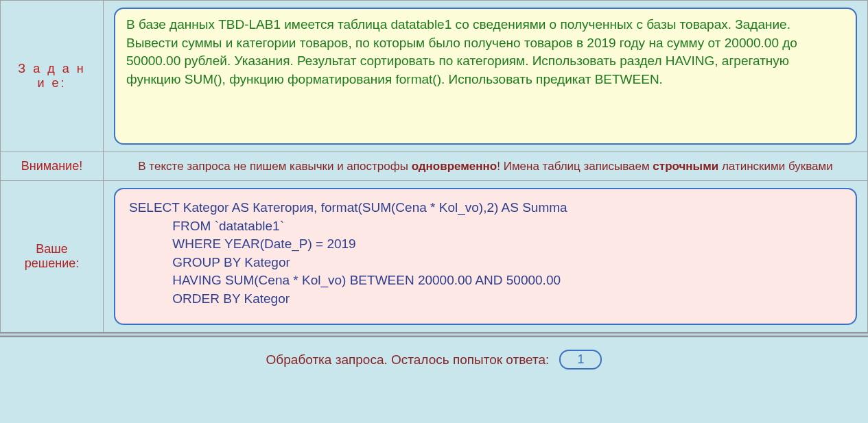 This screenshot has height=423, width=868. What do you see at coordinates (274, 166) in the screenshot?
I see `warning-text-before: В тексте запроса не пишем кавычки и апос…` at bounding box center [274, 166].